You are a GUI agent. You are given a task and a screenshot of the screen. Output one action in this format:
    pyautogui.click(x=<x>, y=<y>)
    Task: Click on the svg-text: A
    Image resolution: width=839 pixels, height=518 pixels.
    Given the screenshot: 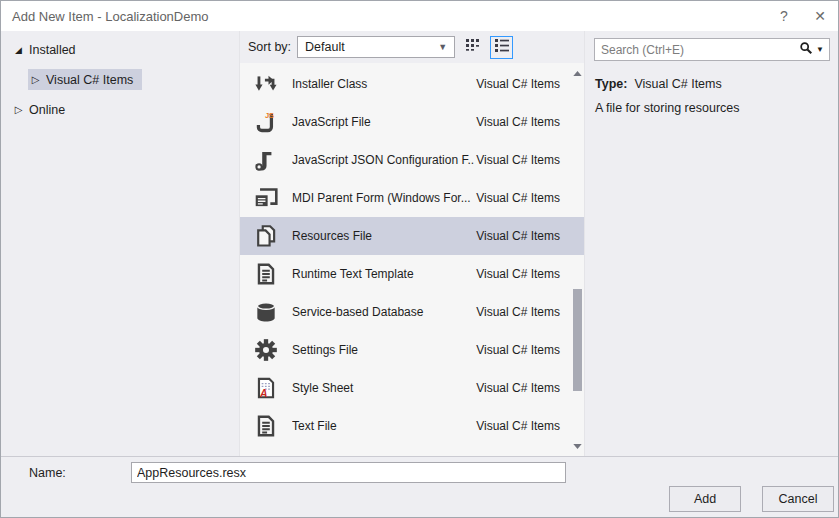 What is the action you would take?
    pyautogui.click(x=263, y=394)
    